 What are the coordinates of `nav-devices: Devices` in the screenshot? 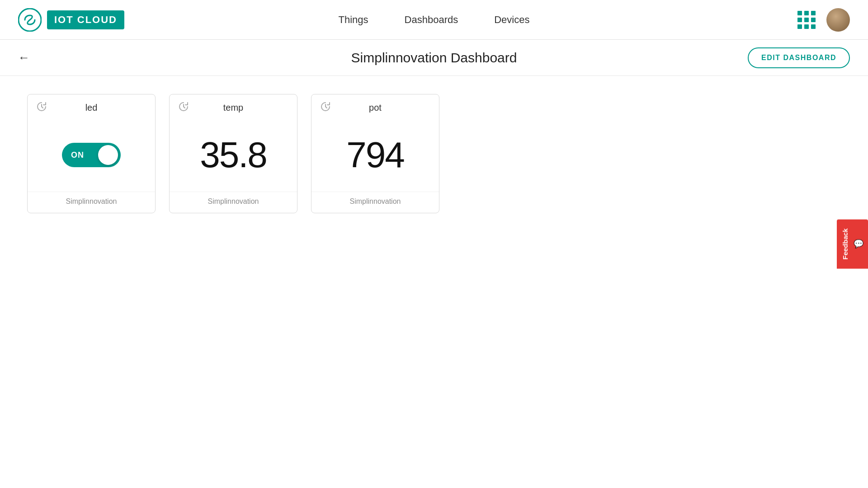 It's located at (512, 20).